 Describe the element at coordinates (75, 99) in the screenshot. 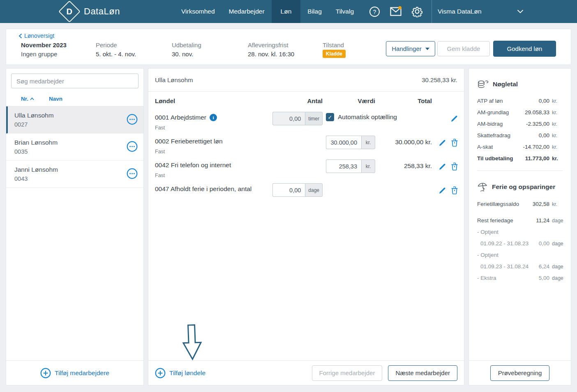

I see `employee-list-columns: Nr. Navn` at that location.